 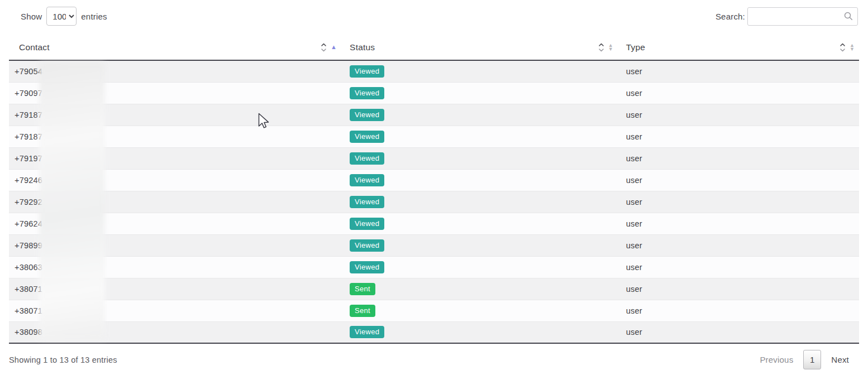 What do you see at coordinates (434, 202) in the screenshot?
I see `table-row: +79292Vieweduser` at bounding box center [434, 202].